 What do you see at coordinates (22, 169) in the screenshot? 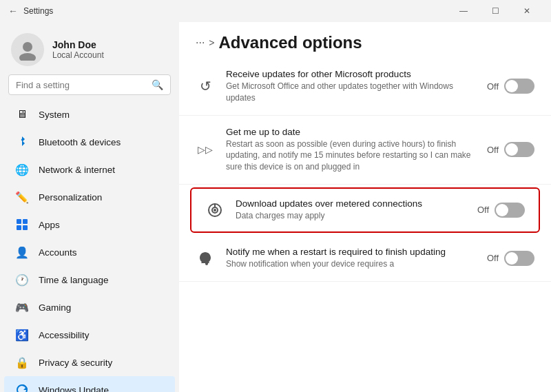
I see `network-icon: 🌐` at bounding box center [22, 169].